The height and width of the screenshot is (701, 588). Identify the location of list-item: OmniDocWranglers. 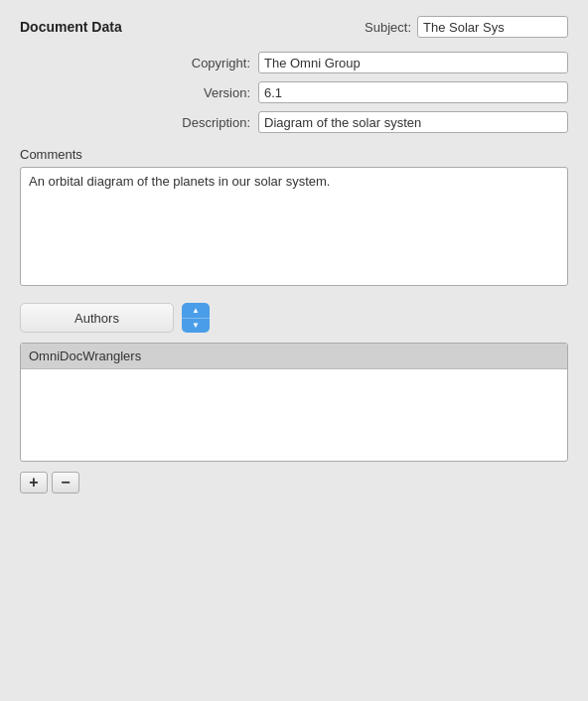
(294, 356).